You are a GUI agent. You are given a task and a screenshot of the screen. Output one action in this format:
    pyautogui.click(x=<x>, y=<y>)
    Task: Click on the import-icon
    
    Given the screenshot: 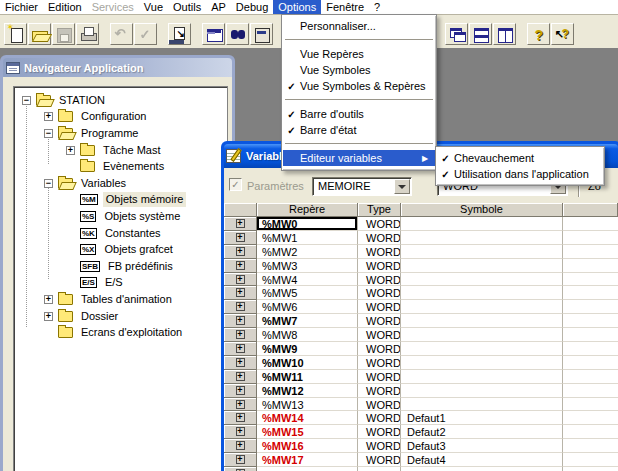 What is the action you would take?
    pyautogui.click(x=180, y=34)
    